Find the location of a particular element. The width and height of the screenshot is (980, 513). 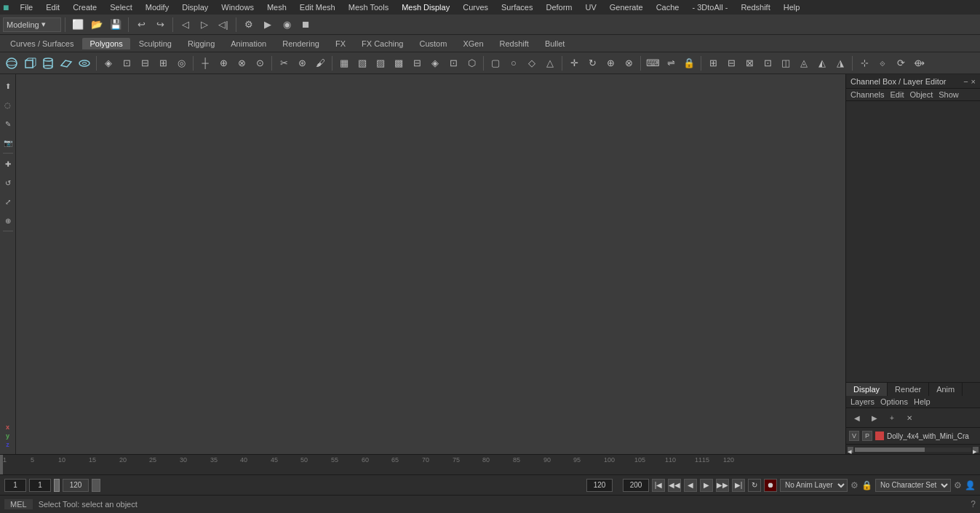

cb-object: Object is located at coordinates (921, 95).